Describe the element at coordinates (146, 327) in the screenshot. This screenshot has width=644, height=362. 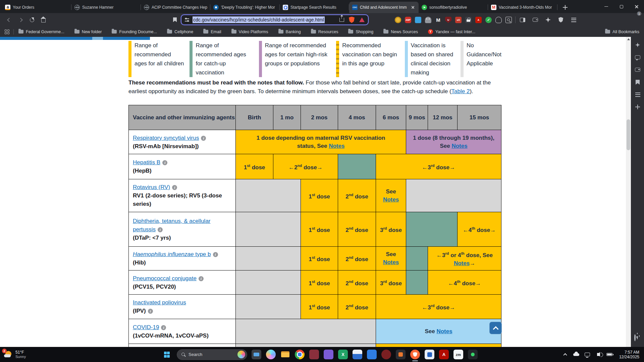
I see `notes-link: COVID-19` at that location.